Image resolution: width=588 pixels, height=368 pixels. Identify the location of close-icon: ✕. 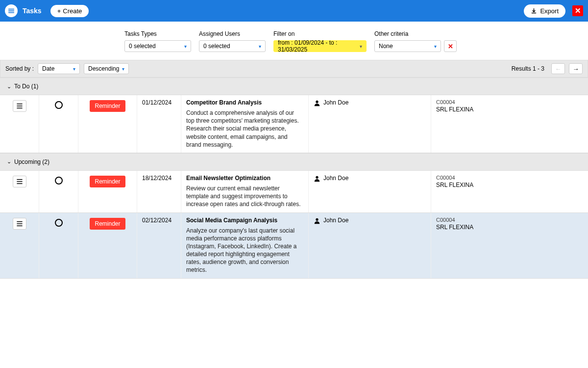
(578, 11).